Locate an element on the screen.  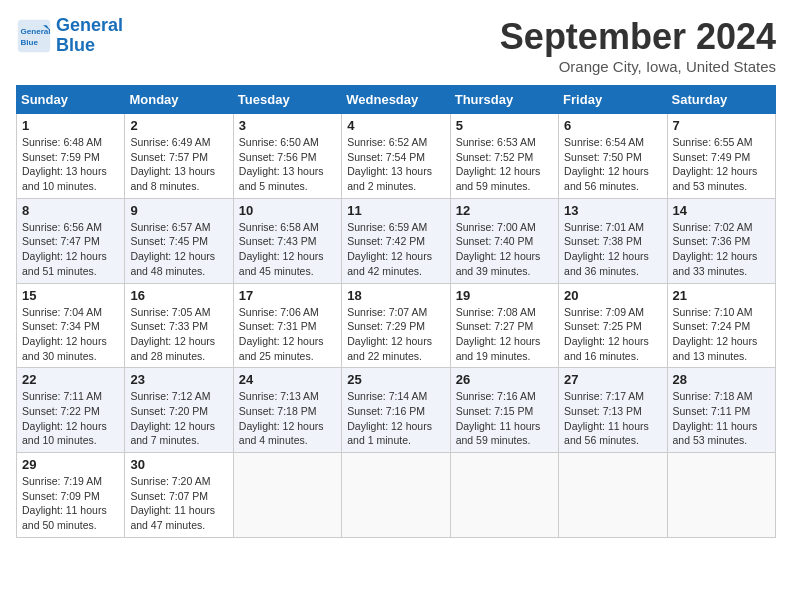
weekday-header-row: SundayMondayTuesdayWednesdayThursdayFrid… is located at coordinates (396, 100).